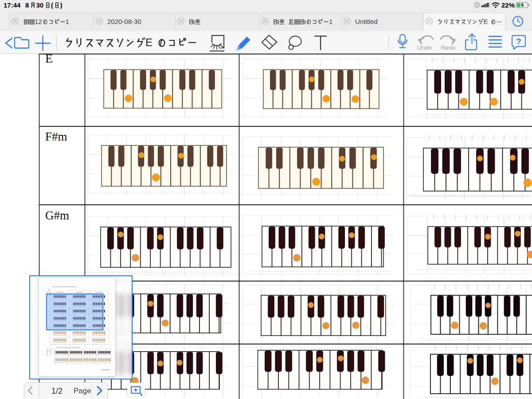  What do you see at coordinates (82, 391) in the screenshot?
I see `svg-text: Page` at bounding box center [82, 391].